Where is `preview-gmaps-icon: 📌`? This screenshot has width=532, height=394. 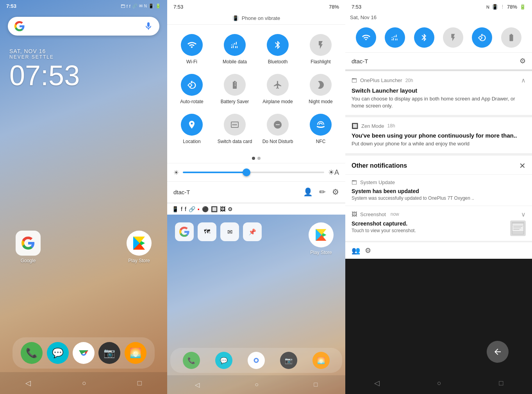 preview-gmaps-icon: 📌 is located at coordinates (252, 232).